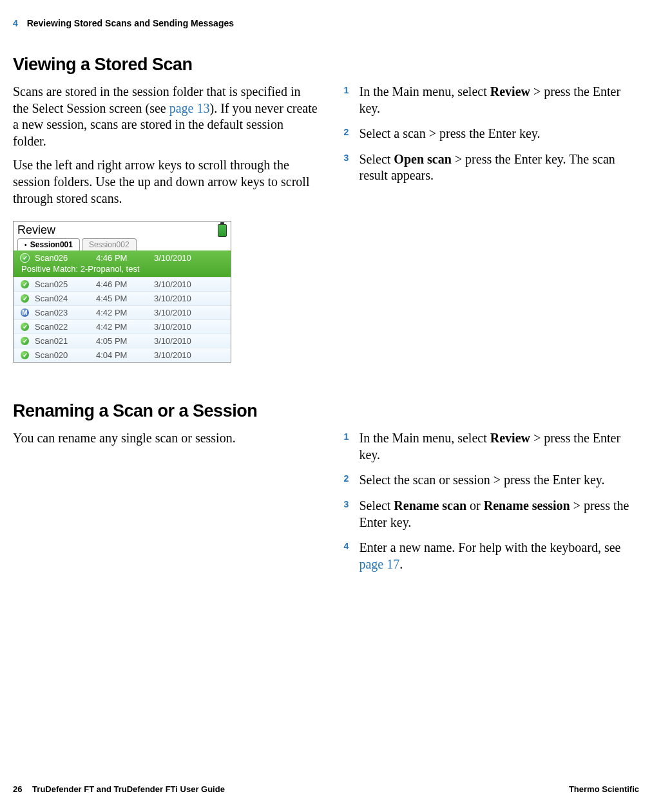  I want to click on page-footer: 26 TruDefender FT and TruDefender FTi Us…, so click(326, 789).